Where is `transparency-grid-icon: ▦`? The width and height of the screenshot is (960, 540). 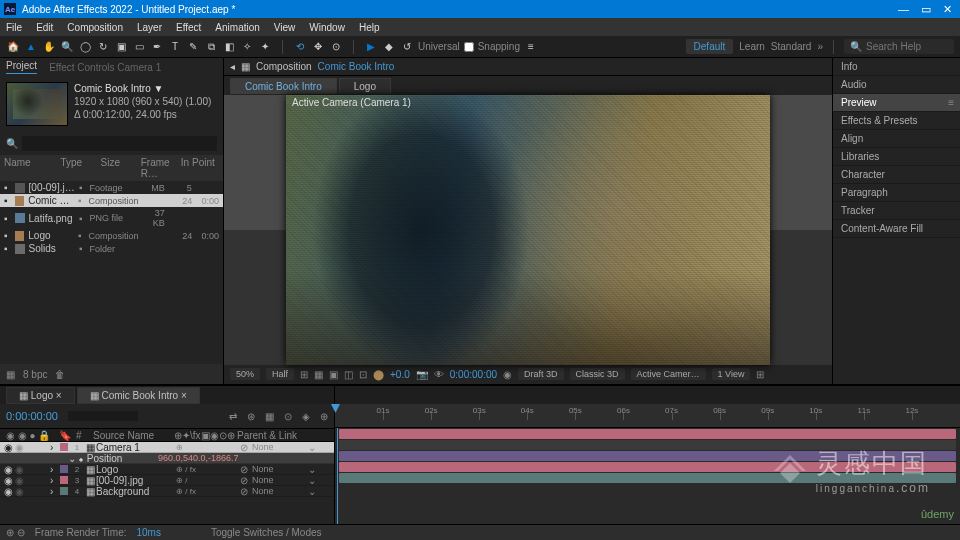 transparency-grid-icon: ▦ is located at coordinates (318, 374).